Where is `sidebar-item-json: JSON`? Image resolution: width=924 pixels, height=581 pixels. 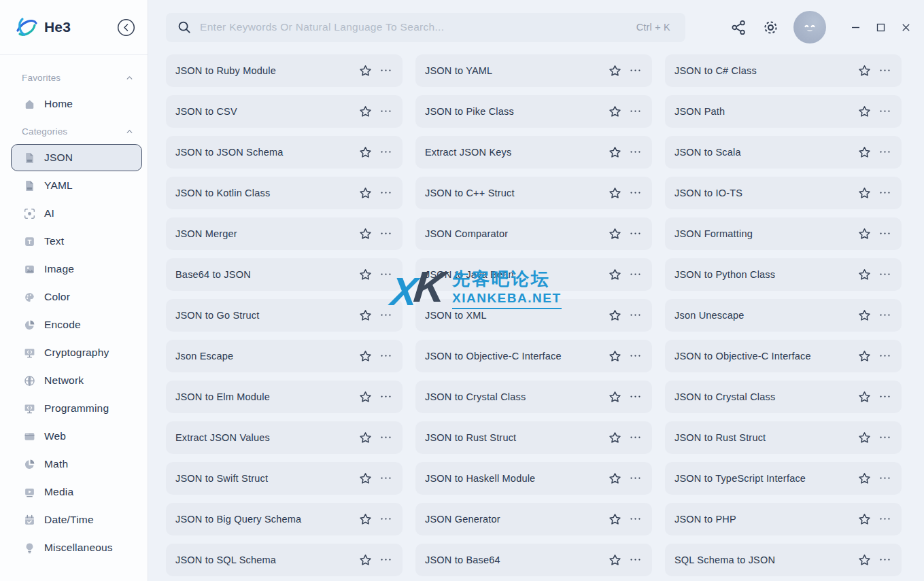
sidebar-item-json: JSON is located at coordinates (76, 158).